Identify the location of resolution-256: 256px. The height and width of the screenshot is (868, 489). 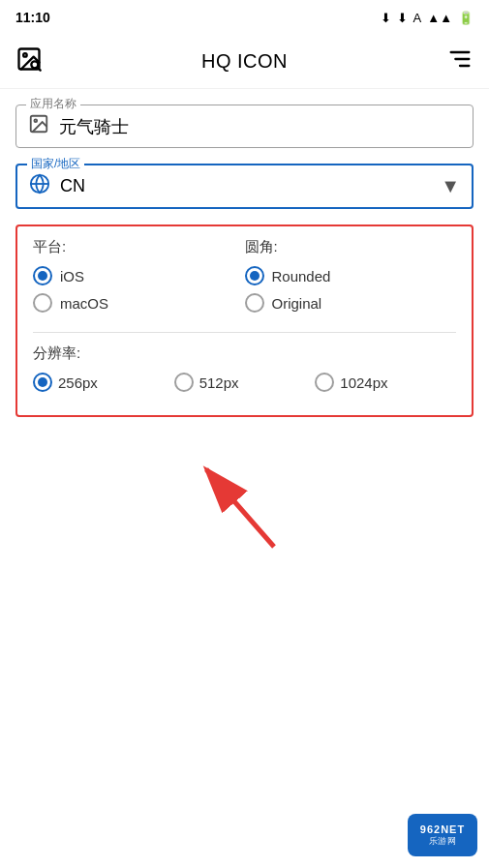
(104, 382).